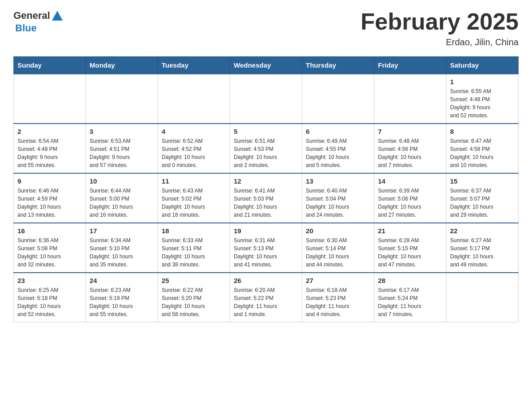 This screenshot has width=532, height=411. What do you see at coordinates (482, 203) in the screenshot?
I see `day-info: Sunrise: 6:37 AM Sunset: 5:07 PM Dayligh…` at bounding box center [482, 203].